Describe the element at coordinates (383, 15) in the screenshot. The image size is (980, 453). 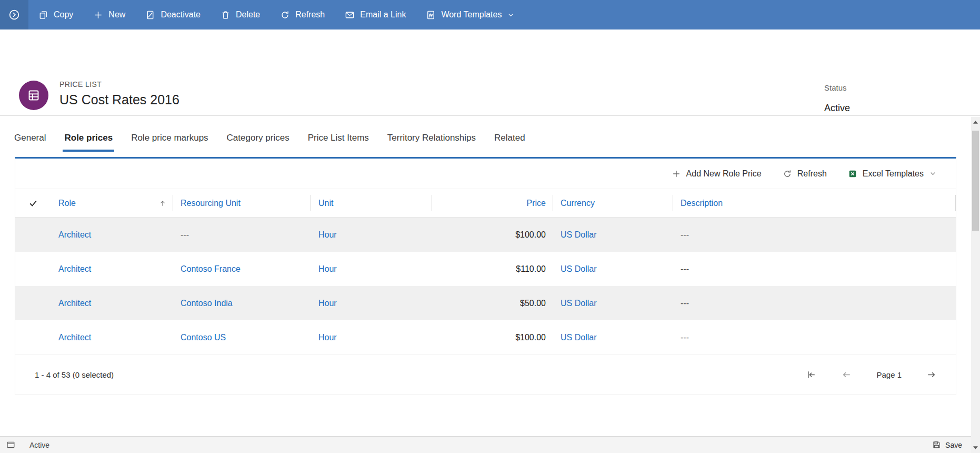
I see `email-a-link-label: Email a Link` at that location.